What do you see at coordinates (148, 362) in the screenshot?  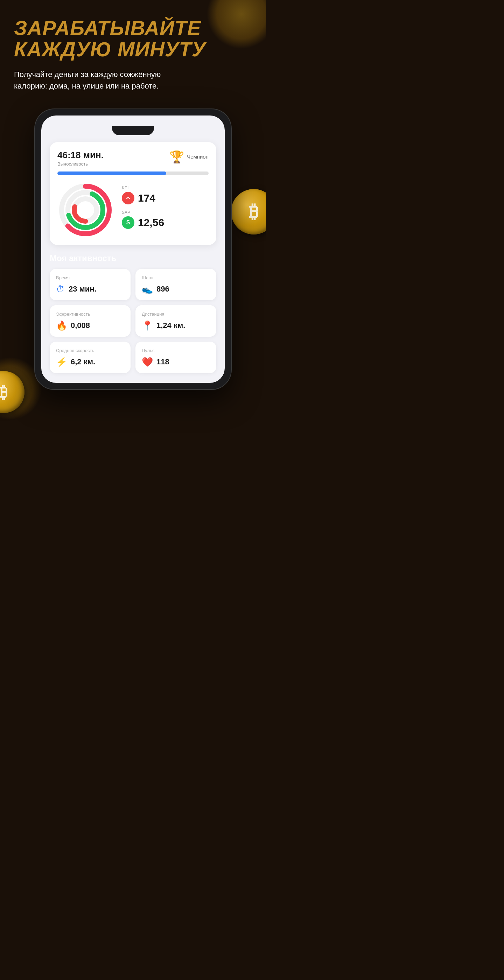 I see `pulse-icon: ❤️` at bounding box center [148, 362].